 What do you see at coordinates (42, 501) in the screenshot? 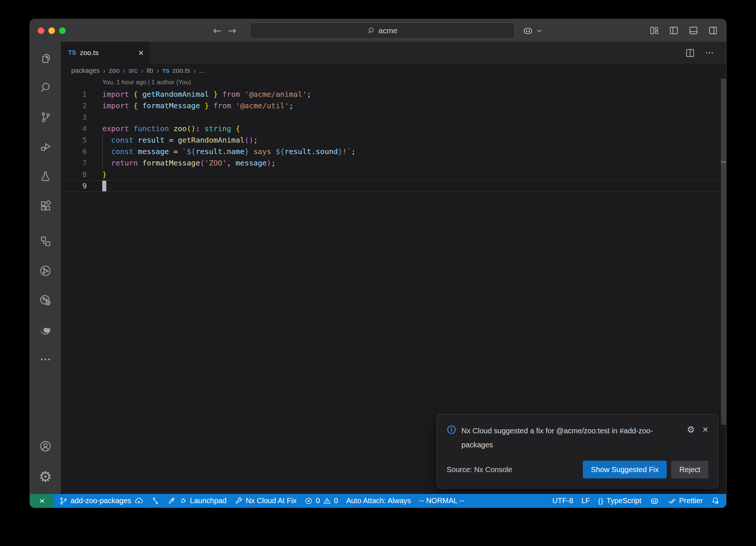
I see `remote-indicator` at bounding box center [42, 501].